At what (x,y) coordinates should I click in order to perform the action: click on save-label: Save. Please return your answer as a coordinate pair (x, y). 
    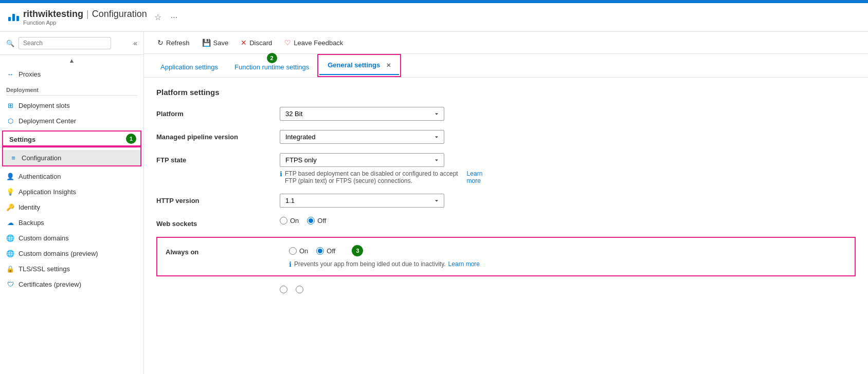
    Looking at the image, I should click on (221, 43).